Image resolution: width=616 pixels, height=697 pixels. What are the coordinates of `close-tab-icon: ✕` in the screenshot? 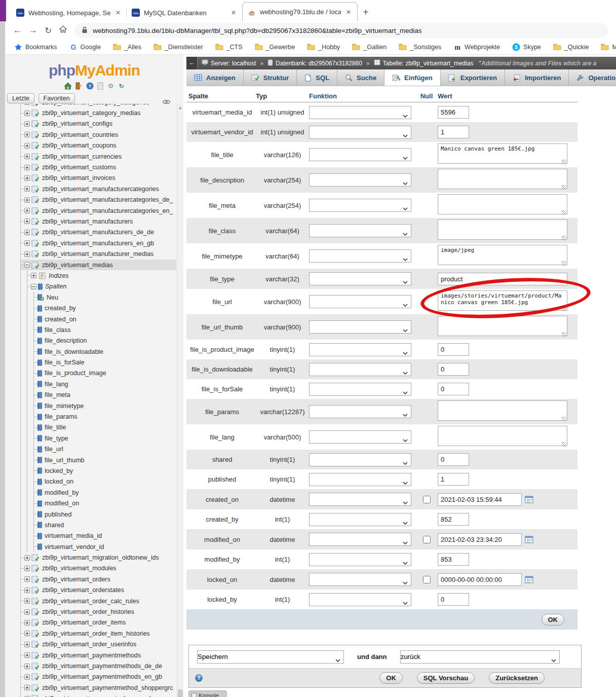 It's located at (234, 13).